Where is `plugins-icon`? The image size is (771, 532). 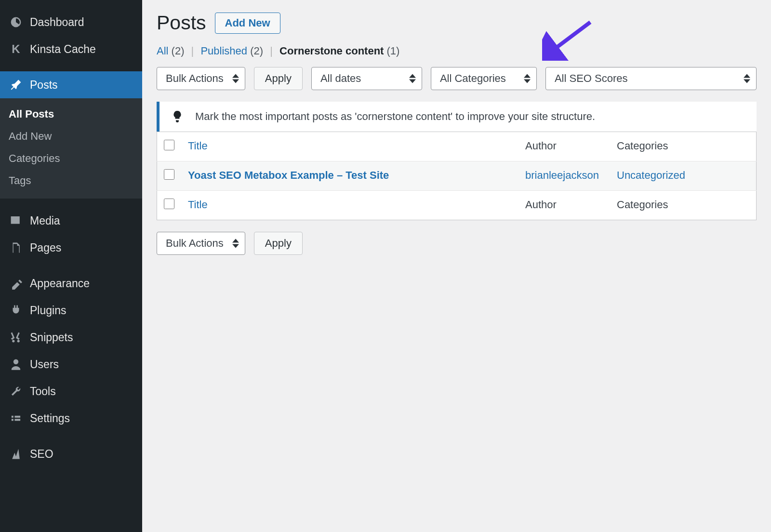
plugins-icon is located at coordinates (16, 310).